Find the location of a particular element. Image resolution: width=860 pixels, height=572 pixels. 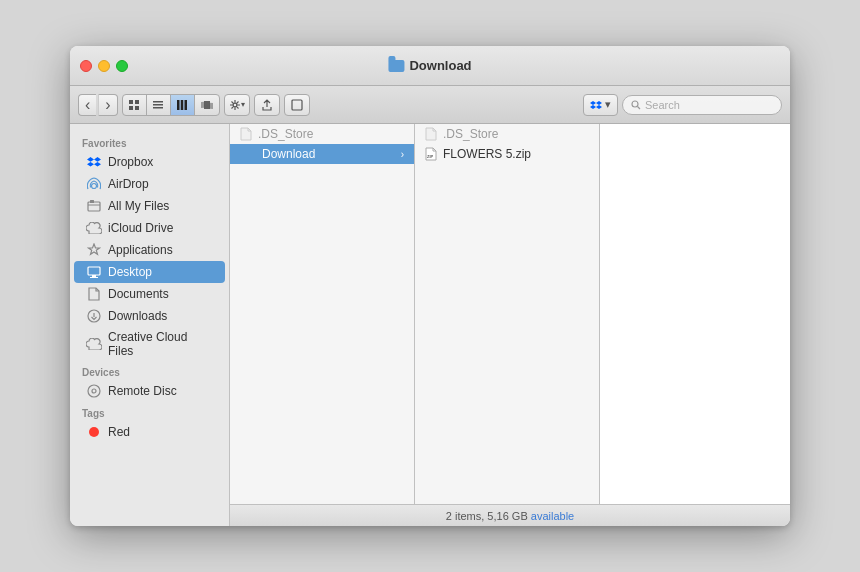

minimize-button is located at coordinates (104, 66).